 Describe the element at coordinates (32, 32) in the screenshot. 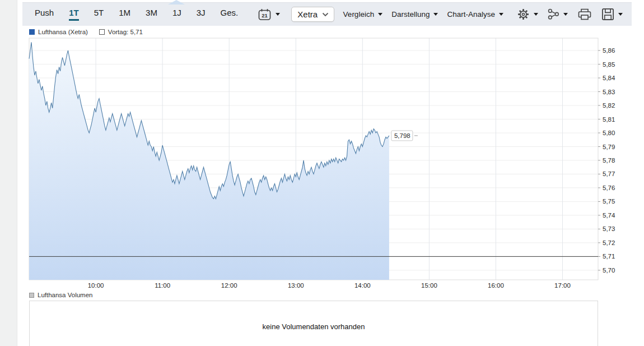

I see `series-swatch` at that location.